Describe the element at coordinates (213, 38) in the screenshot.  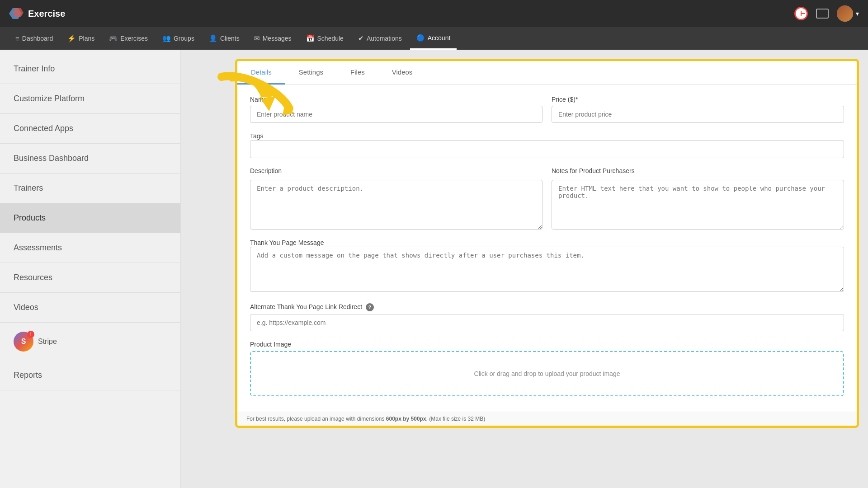
I see `clients-icon: 👤` at that location.